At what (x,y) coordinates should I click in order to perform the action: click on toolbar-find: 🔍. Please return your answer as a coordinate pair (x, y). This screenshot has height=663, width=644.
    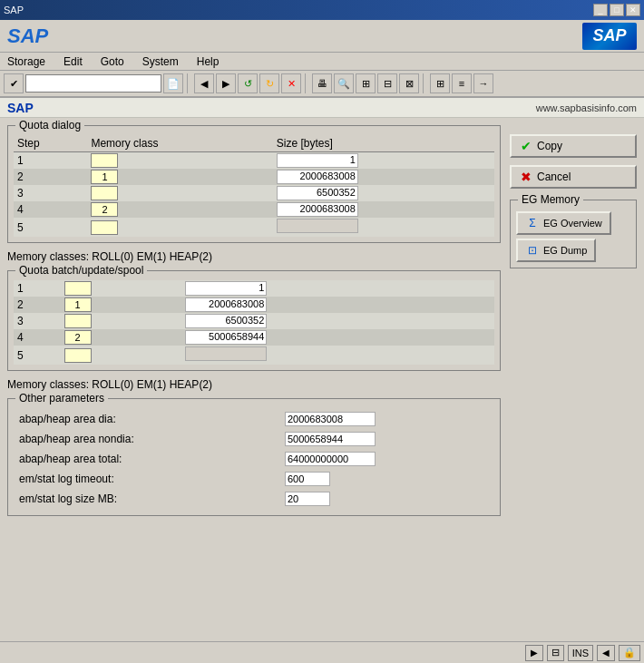
    Looking at the image, I should click on (344, 83).